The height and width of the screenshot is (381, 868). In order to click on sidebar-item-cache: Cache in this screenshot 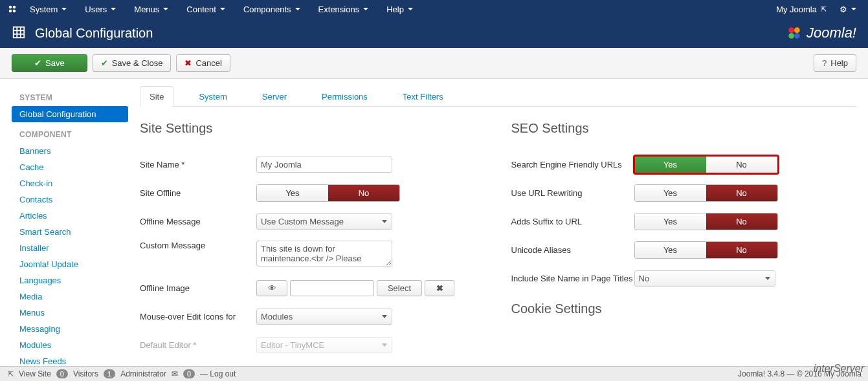, I will do `click(70, 167)`.